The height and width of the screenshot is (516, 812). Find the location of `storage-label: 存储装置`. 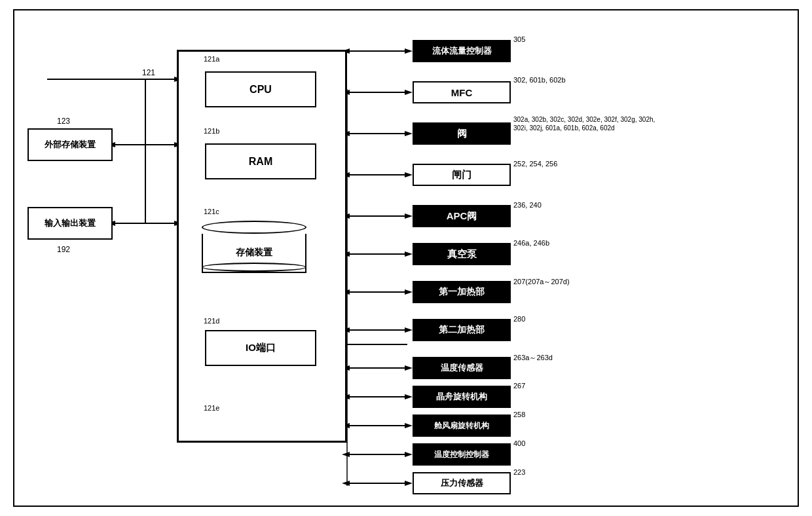

storage-label: 存储装置 is located at coordinates (254, 253).